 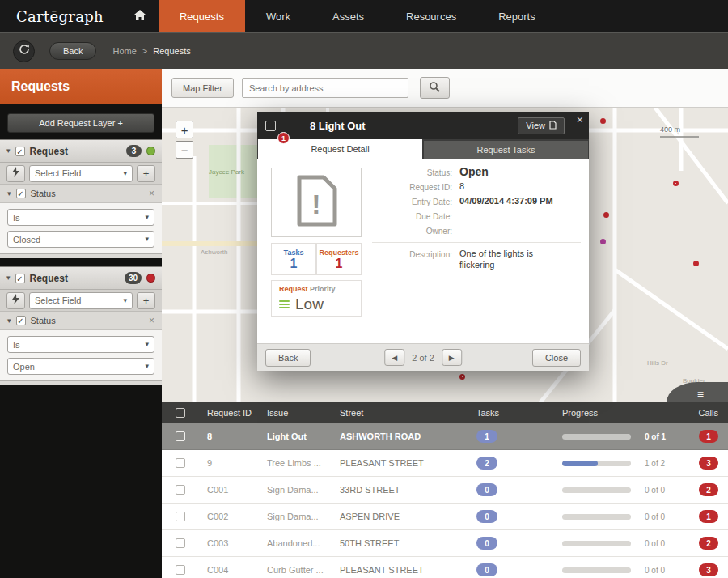 What do you see at coordinates (24, 52) in the screenshot?
I see `refresh-button` at bounding box center [24, 52].